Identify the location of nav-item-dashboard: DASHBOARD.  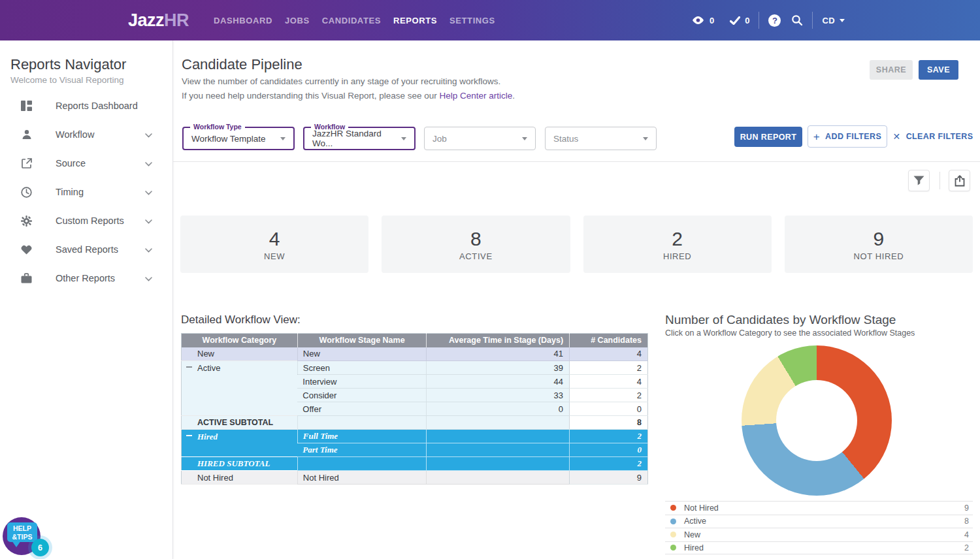
(243, 21).